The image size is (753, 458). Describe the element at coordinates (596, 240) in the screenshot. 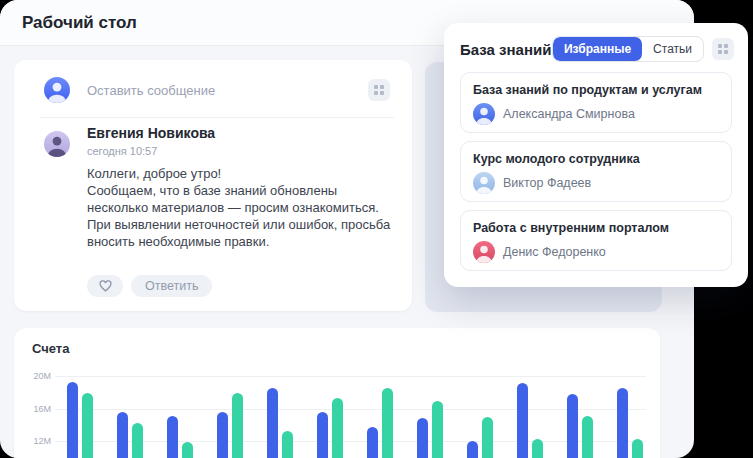

I see `kb-article-item: Работа с внутренним порталом Денис Федор…` at that location.